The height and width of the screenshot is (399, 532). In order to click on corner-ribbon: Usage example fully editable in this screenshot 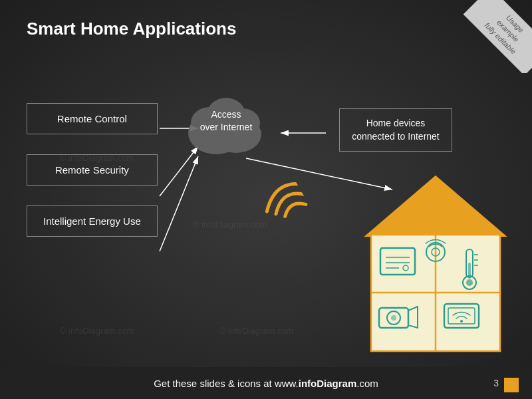, I will do `click(495, 37)`.